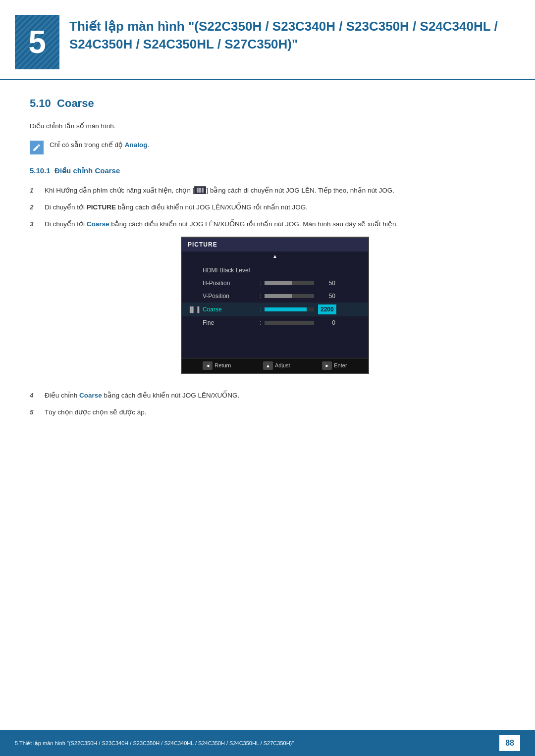  I want to click on monitor-row-spacer2, so click(275, 349).